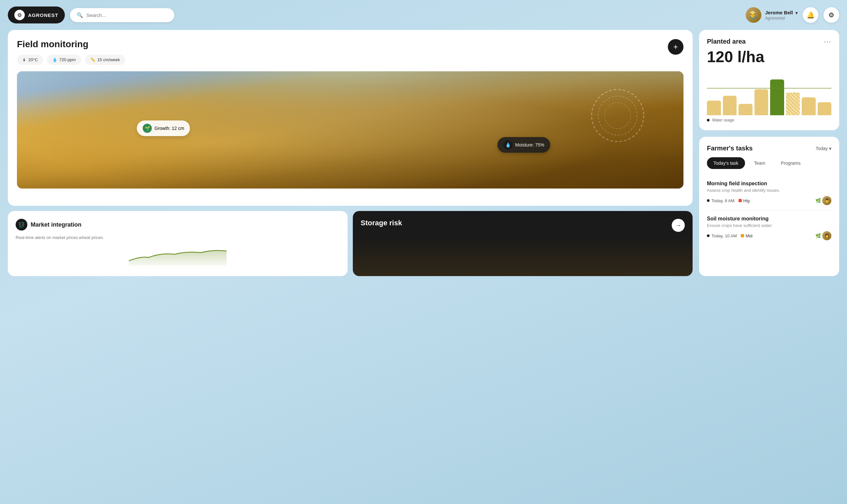  I want to click on add-button: +, so click(676, 47).